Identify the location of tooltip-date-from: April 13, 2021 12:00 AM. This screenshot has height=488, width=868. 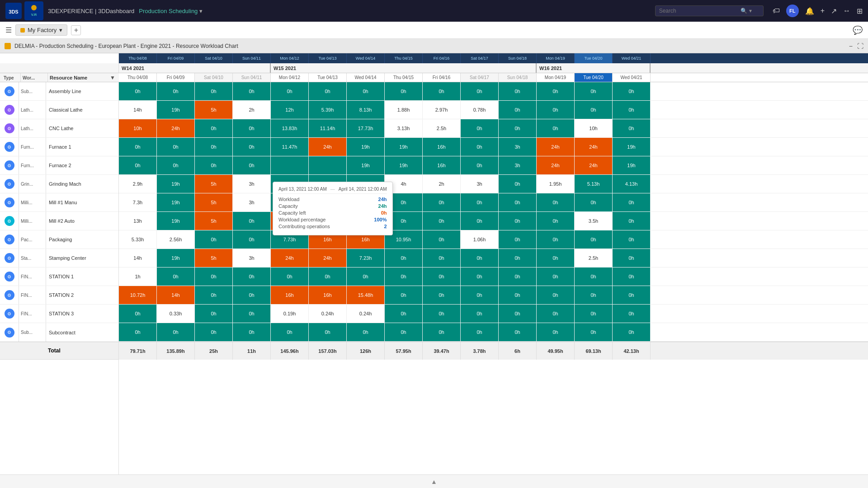
(303, 189).